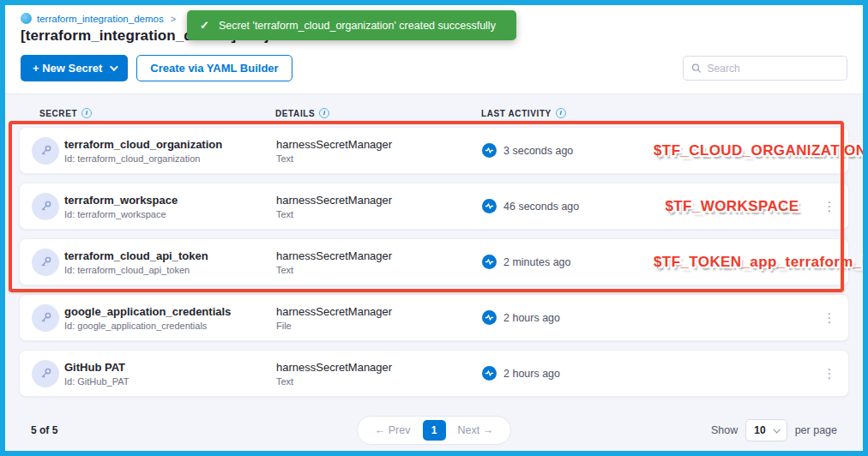 The image size is (868, 456). I want to click on annotation-text: $TF_CLOUD_ORGANIZATION, so click(760, 151).